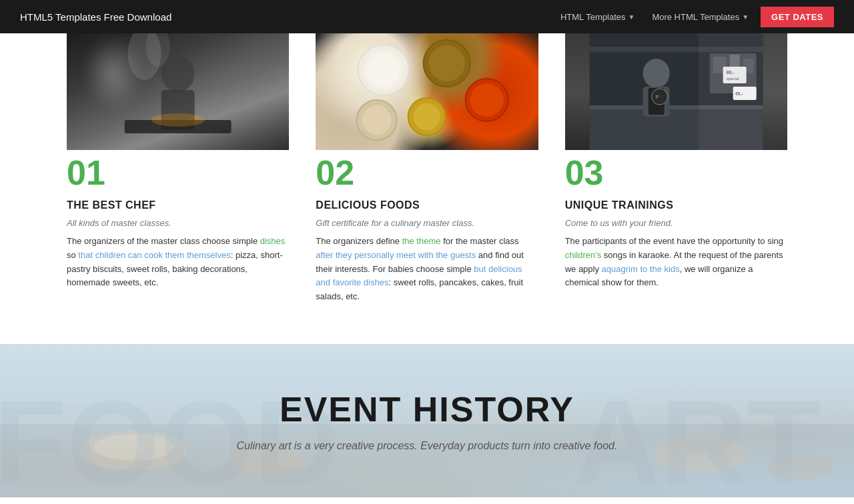 This screenshot has width=854, height=504. What do you see at coordinates (427, 17) in the screenshot?
I see `navbar: HTML5 Templates Free Download HTML Templ…` at bounding box center [427, 17].